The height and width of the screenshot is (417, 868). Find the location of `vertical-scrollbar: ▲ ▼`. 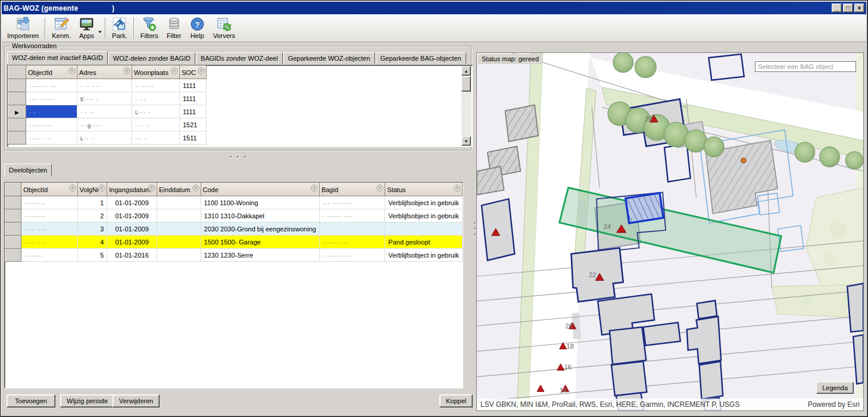

vertical-scrollbar: ▲ ▼ is located at coordinates (467, 106).